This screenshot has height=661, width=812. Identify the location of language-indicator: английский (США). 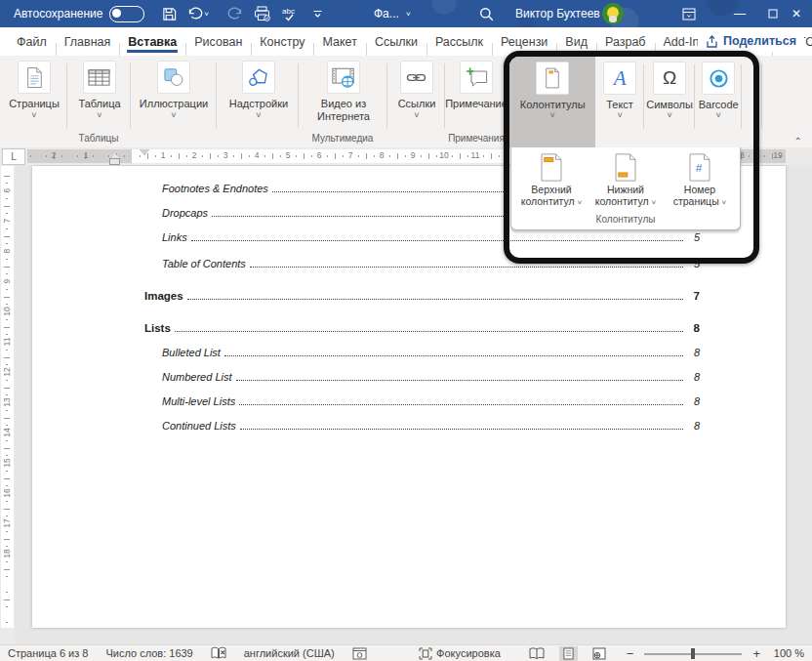
(289, 653).